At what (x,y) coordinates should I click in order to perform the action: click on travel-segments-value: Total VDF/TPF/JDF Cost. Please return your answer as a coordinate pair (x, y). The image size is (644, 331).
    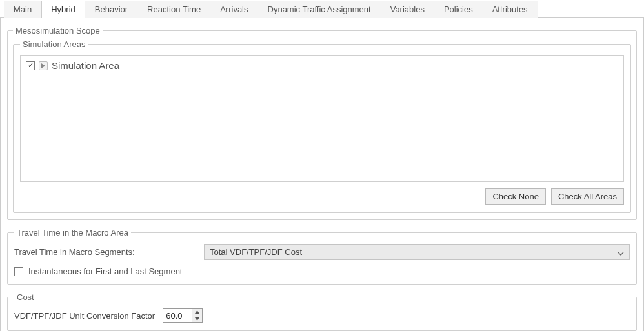
    Looking at the image, I should click on (256, 252).